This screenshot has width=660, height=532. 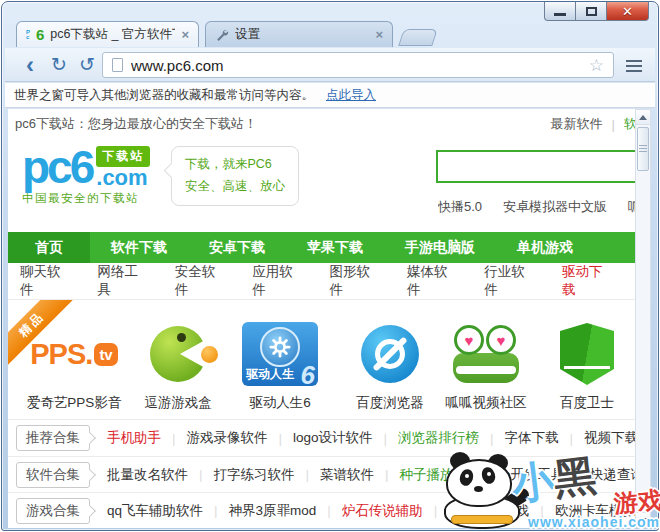 What do you see at coordinates (40, 35) in the screenshot?
I see `pc6-favicon-6: 6` at bounding box center [40, 35].